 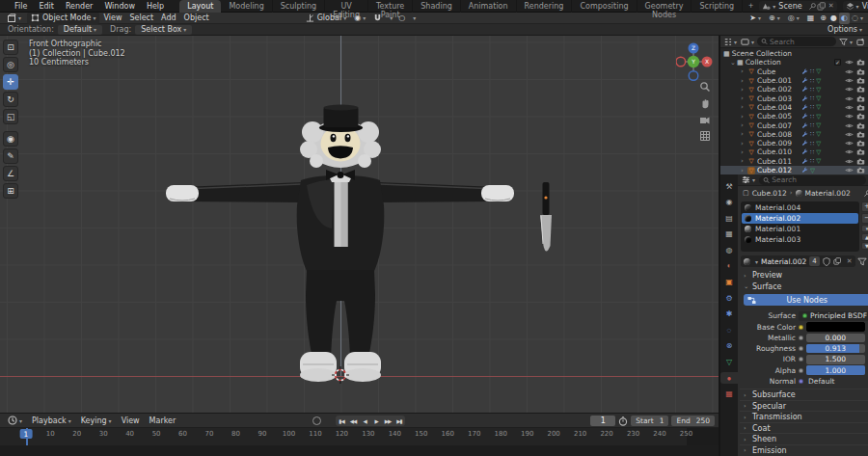 What do you see at coordinates (733, 63) in the screenshot?
I see `collapse-arrow-icon: ⌄` at bounding box center [733, 63].